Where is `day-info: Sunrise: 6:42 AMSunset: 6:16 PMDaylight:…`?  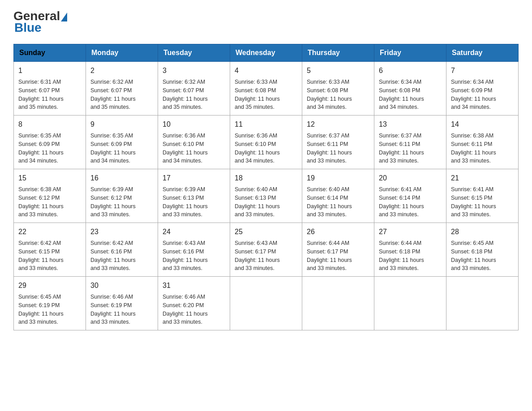 day-info: Sunrise: 6:42 AMSunset: 6:16 PMDaylight:… is located at coordinates (122, 256).